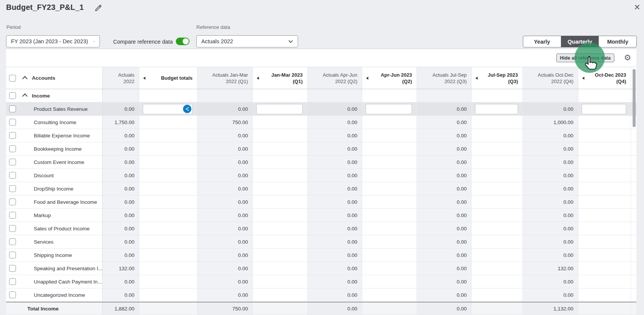 This screenshot has height=315, width=644. What do you see at coordinates (54, 122) in the screenshot?
I see `account-cell: Consulting Income` at bounding box center [54, 122].